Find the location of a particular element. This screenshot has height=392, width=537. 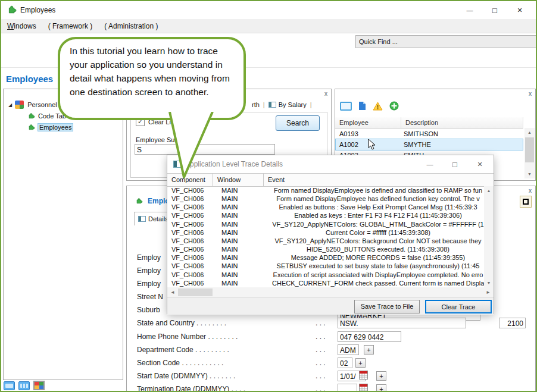

form-icon is located at coordinates (346, 106).